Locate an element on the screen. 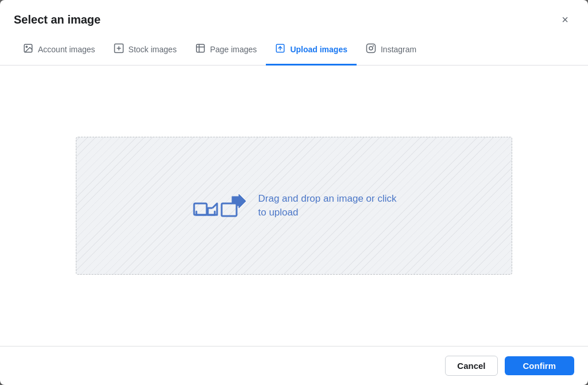 The width and height of the screenshot is (588, 385). upload-share-icon is located at coordinates (234, 206).